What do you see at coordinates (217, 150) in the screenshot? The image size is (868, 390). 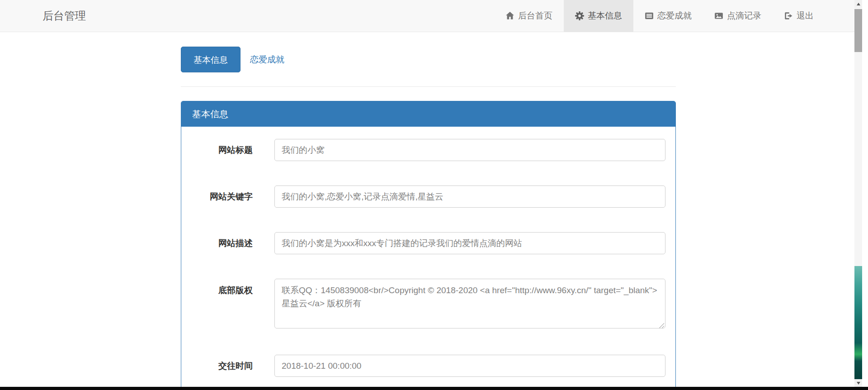 I see `site-title-label: 网站标题` at bounding box center [217, 150].